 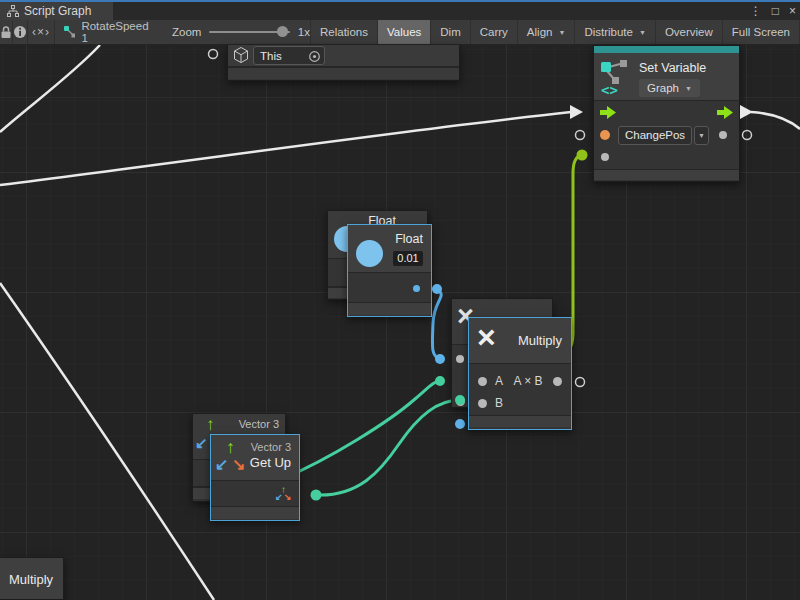 What do you see at coordinates (20, 32) in the screenshot?
I see `info-icon` at bounding box center [20, 32].